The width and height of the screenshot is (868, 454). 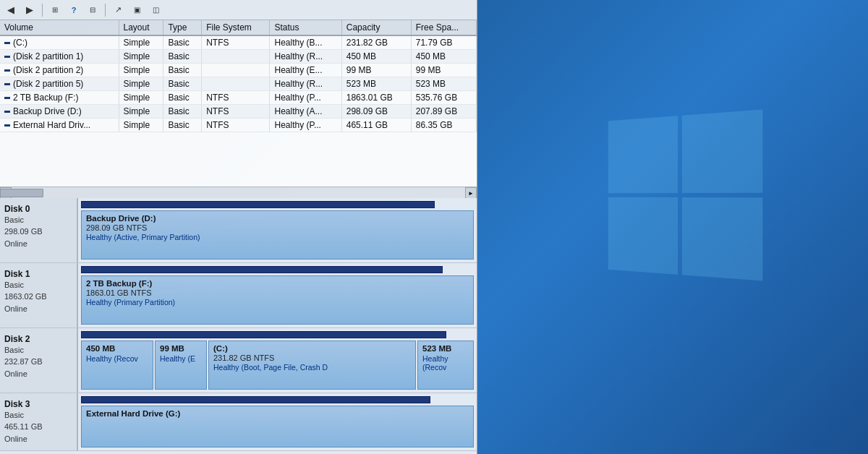 I want to click on arrow-button: ↗, so click(x=118, y=10).